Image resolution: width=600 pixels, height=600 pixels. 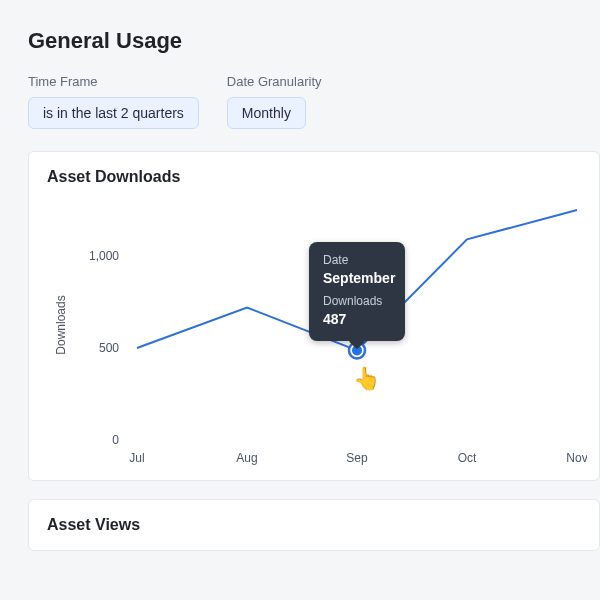 What do you see at coordinates (109, 348) in the screenshot?
I see `chart-ytick: 500` at bounding box center [109, 348].